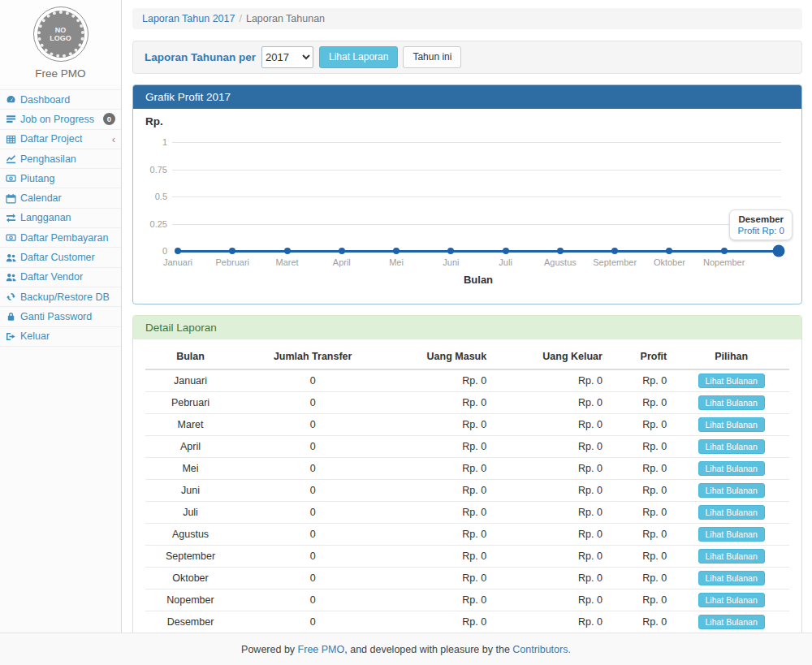 Image resolution: width=812 pixels, height=665 pixels. Describe the element at coordinates (13, 159) in the screenshot. I see `line-chart-icon` at that location.